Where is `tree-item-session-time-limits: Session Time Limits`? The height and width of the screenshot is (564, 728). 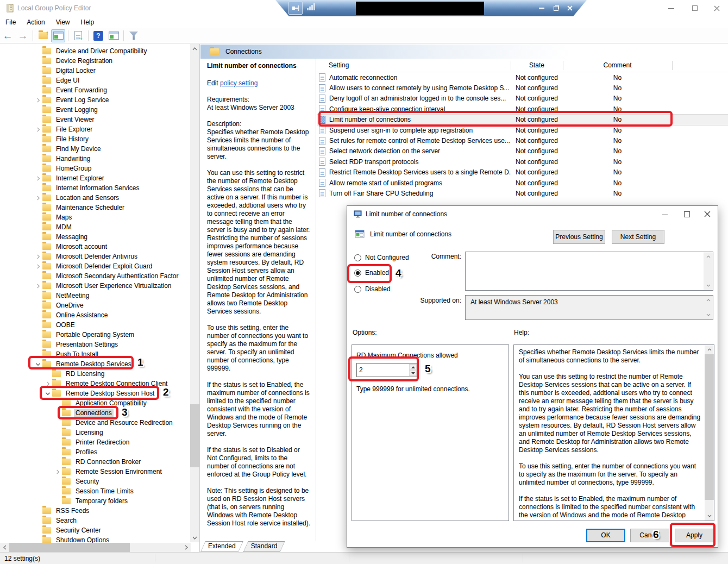 tree-item-session-time-limits: Session Time Limits is located at coordinates (95, 491).